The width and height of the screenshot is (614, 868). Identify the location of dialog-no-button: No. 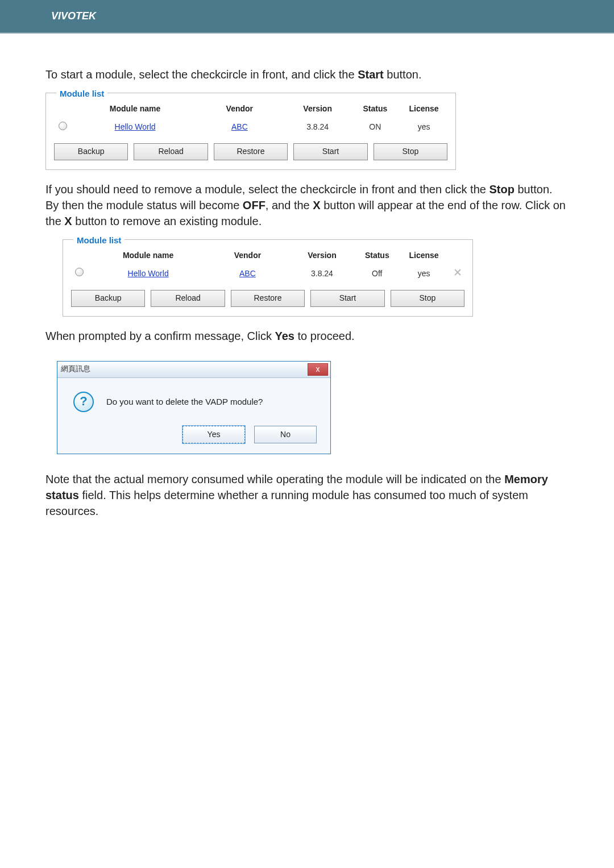
(285, 435).